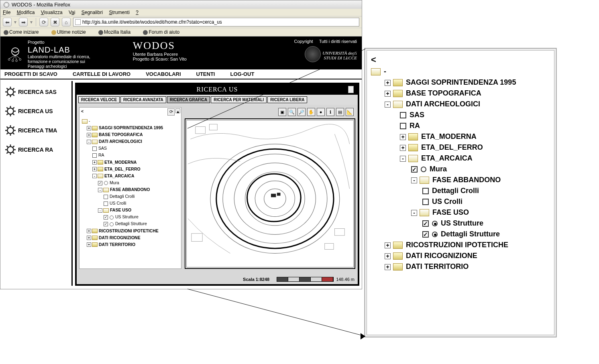 This screenshot has width=599, height=364. What do you see at coordinates (71, 32) in the screenshot?
I see `bookmark-ultime-notizie: Ultime notizie` at bounding box center [71, 32].